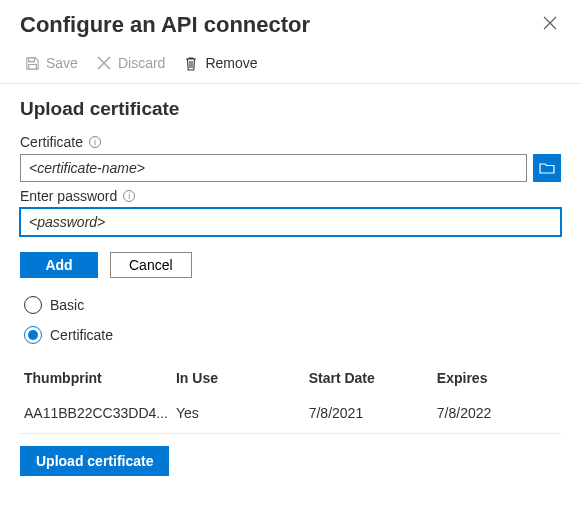  I want to click on add-button: Add, so click(59, 265).